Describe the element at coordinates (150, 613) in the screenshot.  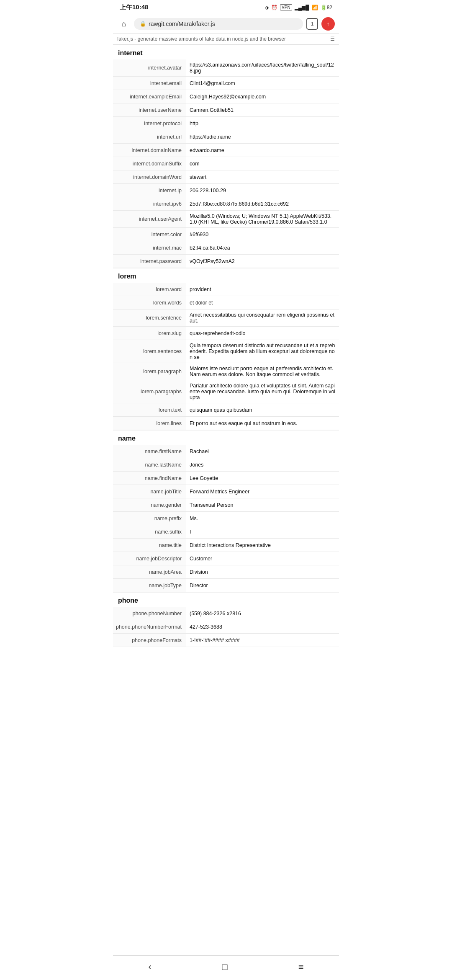
I see `row-key: phone.phoneNumber` at that location.